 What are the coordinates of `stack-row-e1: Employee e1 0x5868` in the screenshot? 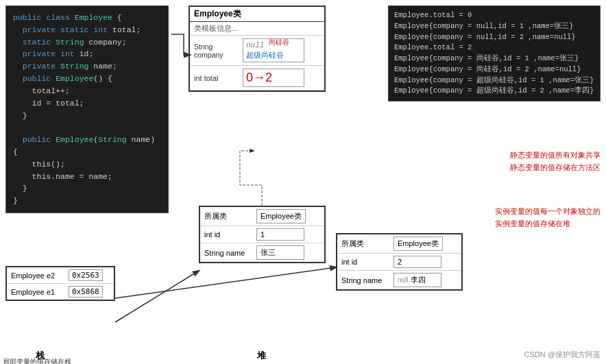 It's located at (60, 292).